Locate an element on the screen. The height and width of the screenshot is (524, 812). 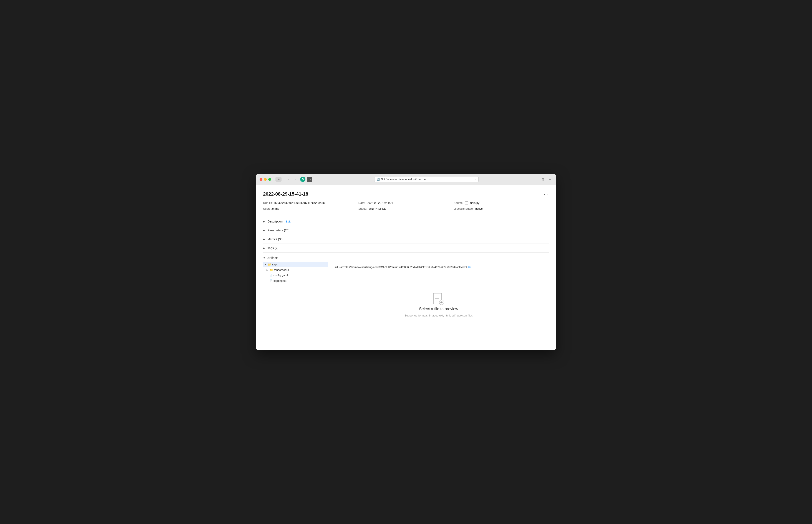
source-value-wrapper: main.py is located at coordinates (472, 203).